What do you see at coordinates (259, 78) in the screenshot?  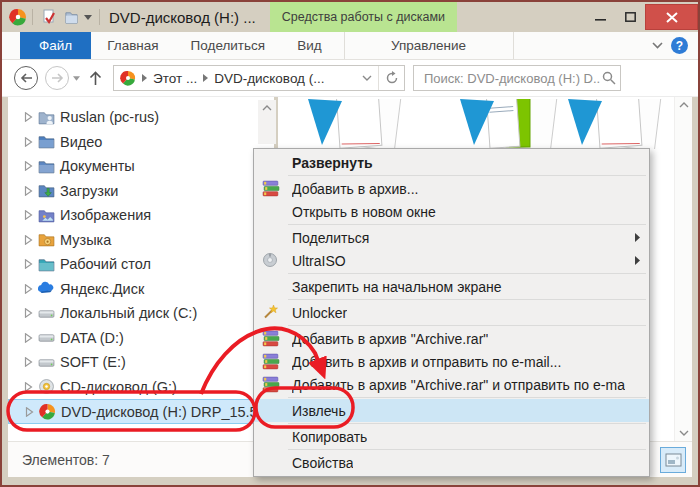 I see `address-bar: Этот ... DVD-дисковод (...` at bounding box center [259, 78].